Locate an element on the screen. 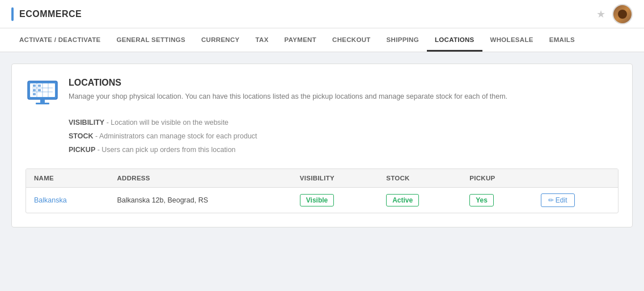 This screenshot has height=291, width=644. info-list: VISIBILITY - Location will be visible on… is located at coordinates (344, 136).